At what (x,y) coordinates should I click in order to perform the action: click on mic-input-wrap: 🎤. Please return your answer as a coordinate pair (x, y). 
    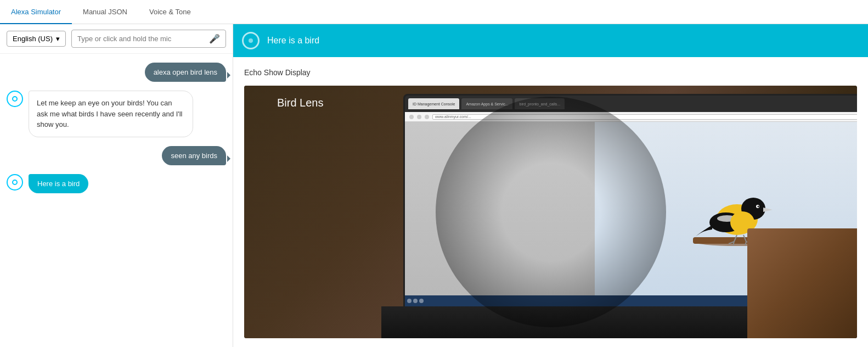
    Looking at the image, I should click on (149, 38).